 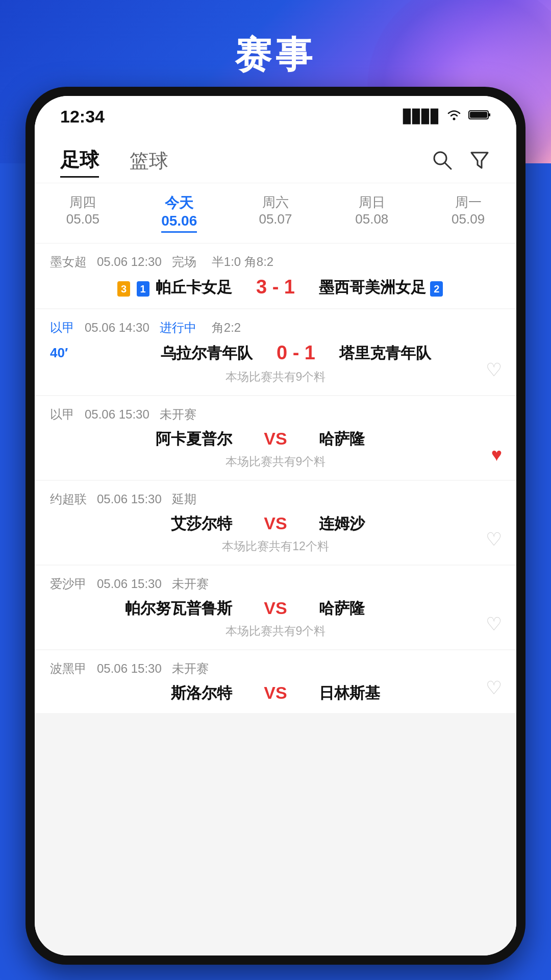 I want to click on day-thu: 周四, so click(x=83, y=202).